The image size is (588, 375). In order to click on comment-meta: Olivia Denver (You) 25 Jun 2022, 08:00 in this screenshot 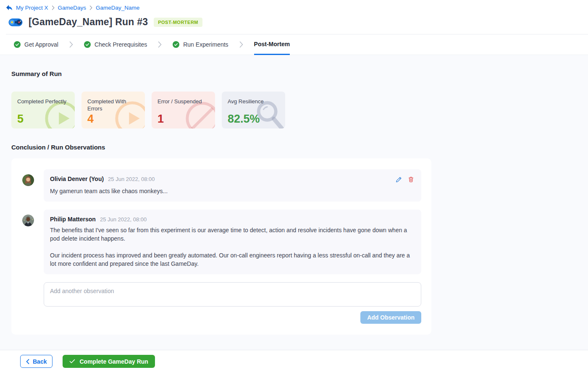, I will do `click(233, 180)`.